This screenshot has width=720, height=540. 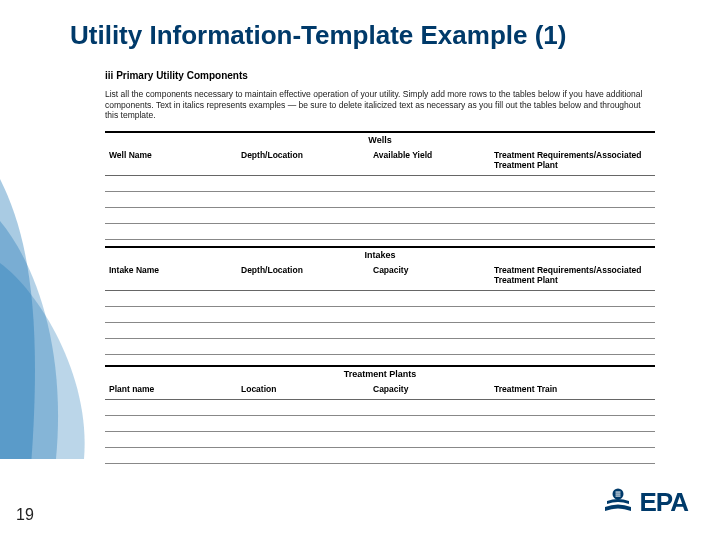 I want to click on table-treatment-plants: Treatment Plants Plant name Location Cap…, so click(x=380, y=414).